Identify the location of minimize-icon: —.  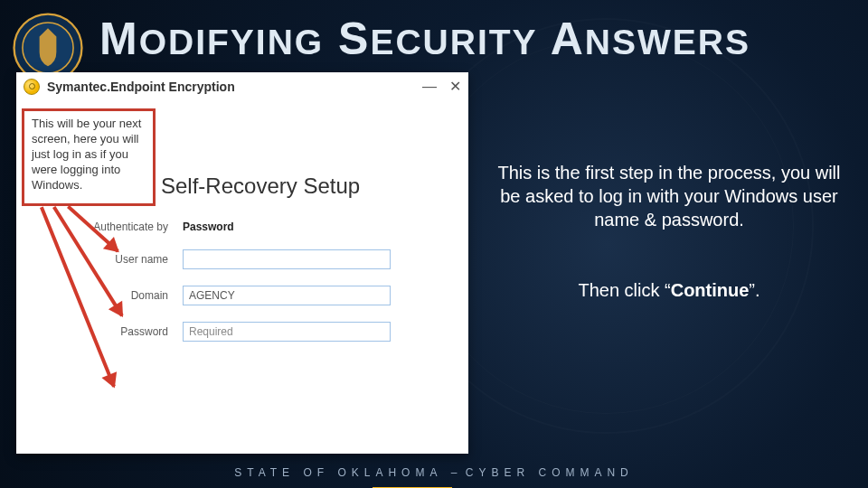
(429, 87).